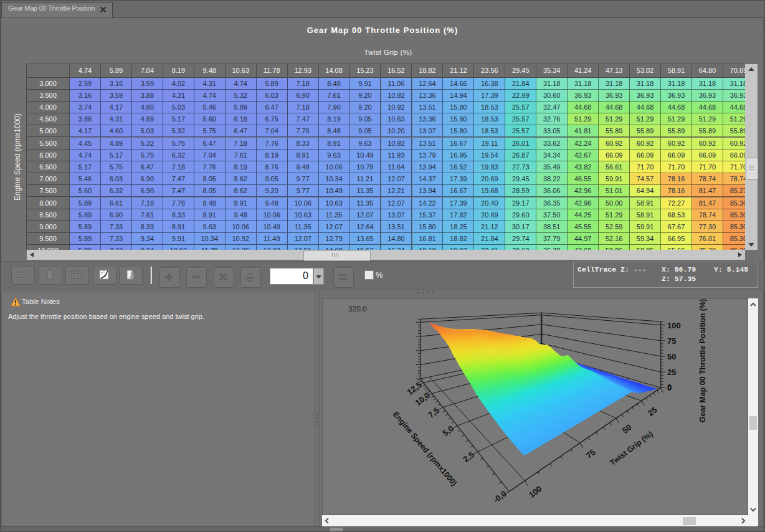 The image size is (765, 532). What do you see at coordinates (500, 497) in the screenshot?
I see `svg-text: -0,0` at bounding box center [500, 497].